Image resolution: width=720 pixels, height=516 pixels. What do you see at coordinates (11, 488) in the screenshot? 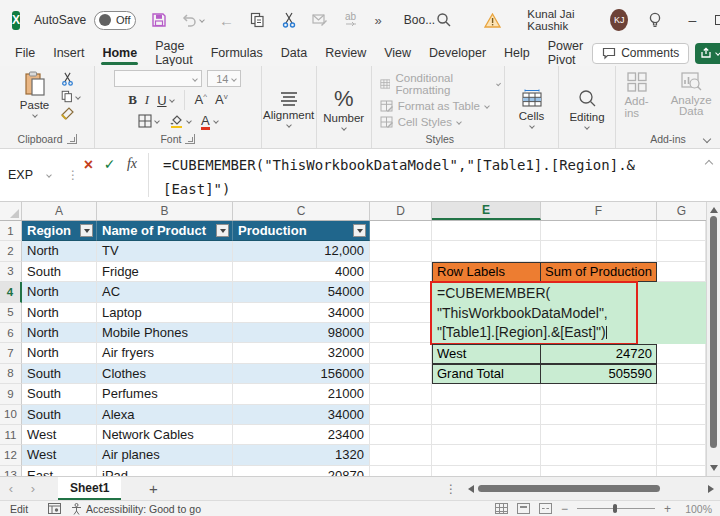
I see `prev-sheet-icon: ‹` at bounding box center [11, 488].